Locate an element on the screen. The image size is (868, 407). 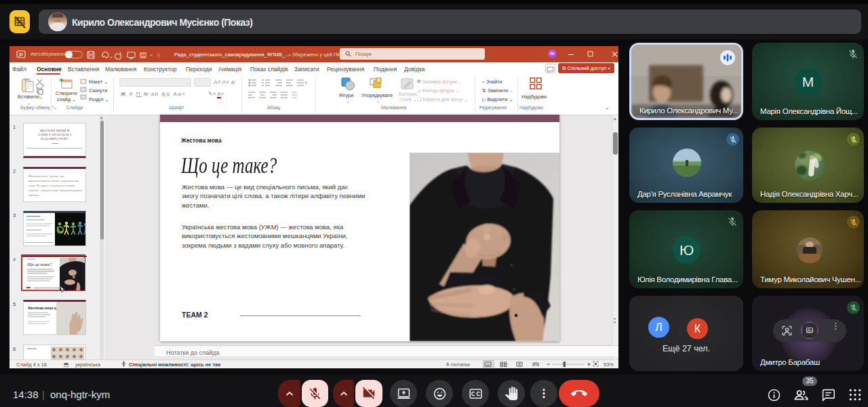
svg-text: P is located at coordinates (21, 55).